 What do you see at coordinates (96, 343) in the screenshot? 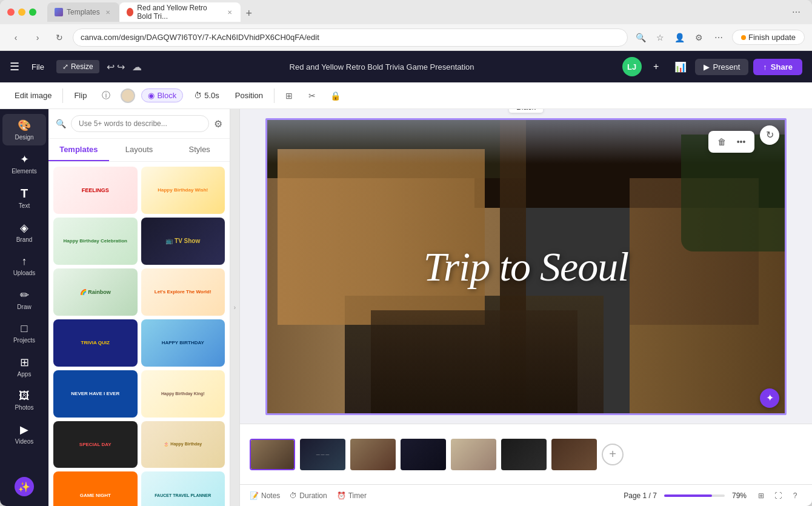
I see `template-item-7: TRIVIA QUIZ` at bounding box center [96, 343].